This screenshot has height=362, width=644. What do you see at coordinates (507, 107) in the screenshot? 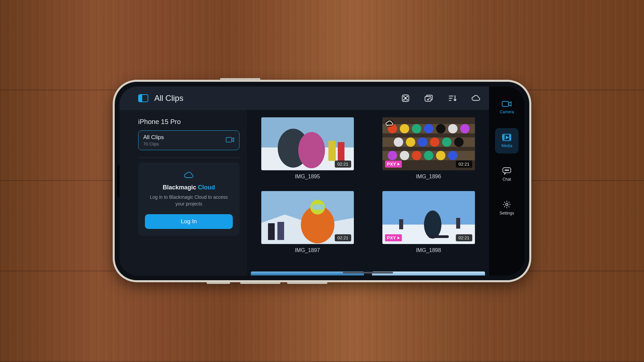
I see `nav-camera: Camera` at bounding box center [507, 107].